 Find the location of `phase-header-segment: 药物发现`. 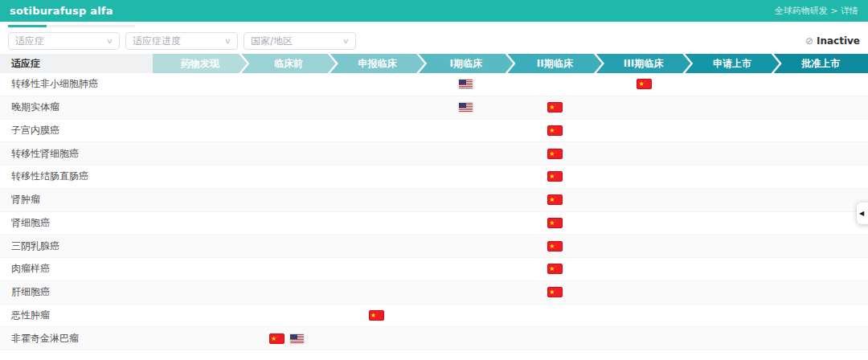

phase-header-segment: 药物发现 is located at coordinates (199, 63).